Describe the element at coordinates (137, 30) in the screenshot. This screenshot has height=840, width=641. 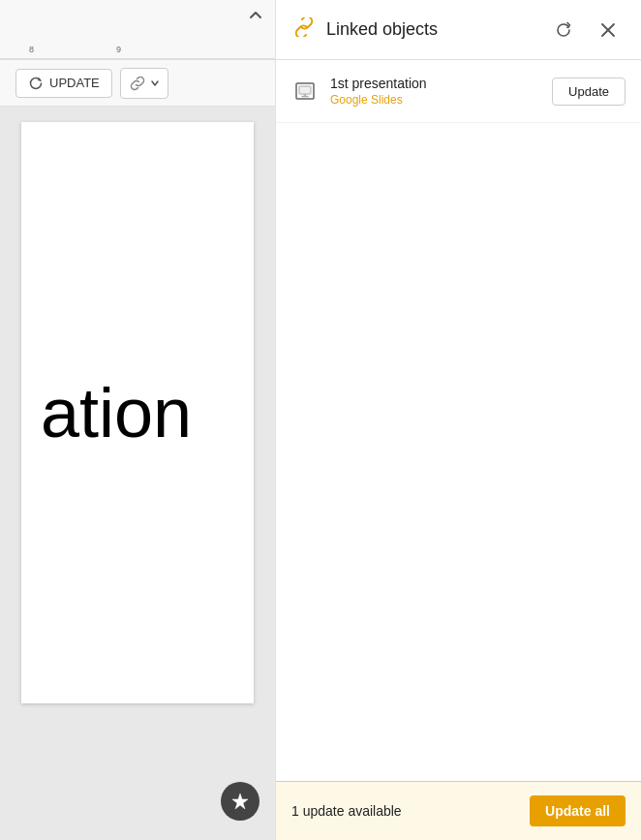
I see `ruler-area: 8 9` at that location.